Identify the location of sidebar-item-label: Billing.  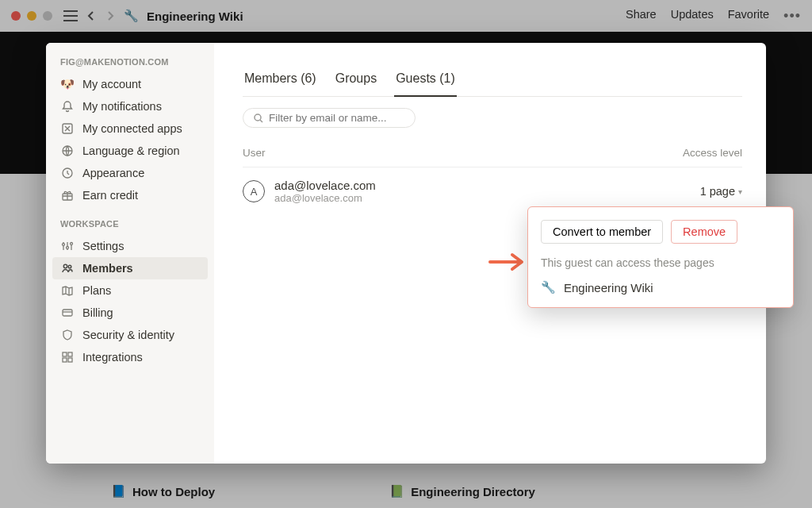
(98, 313).